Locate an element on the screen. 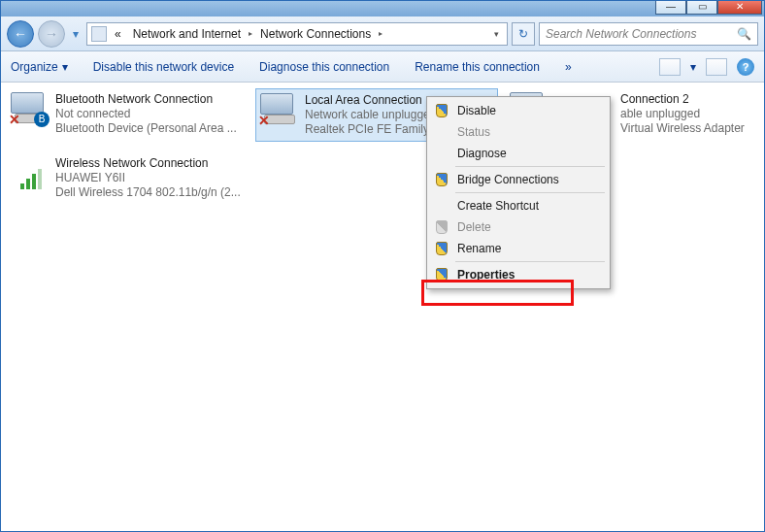 The height and width of the screenshot is (532, 765). back-button: ← is located at coordinates (20, 34).